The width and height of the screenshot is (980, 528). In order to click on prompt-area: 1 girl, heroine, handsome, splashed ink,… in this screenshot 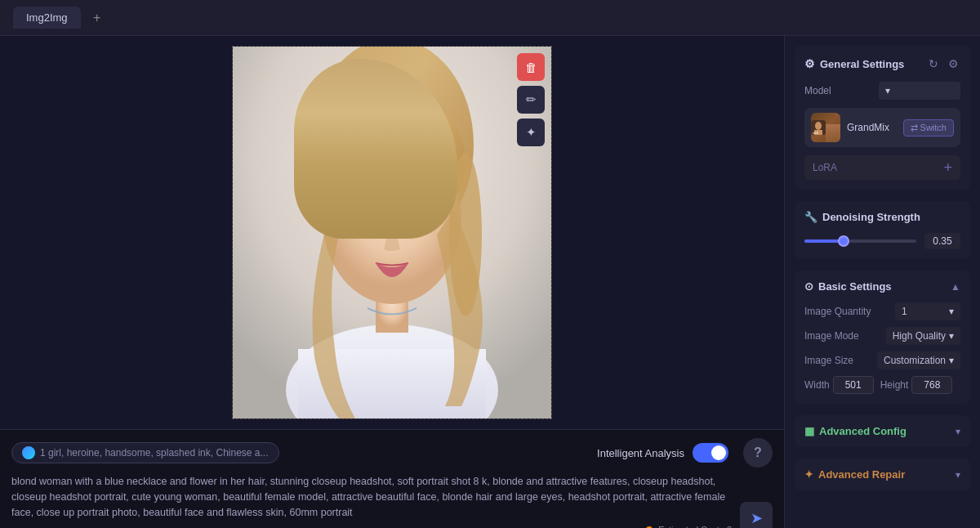, I will do `click(392, 479)`.